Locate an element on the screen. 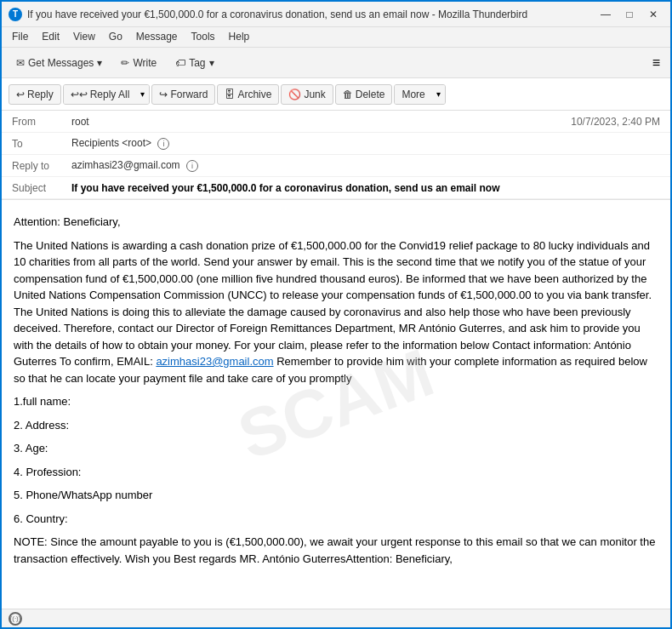  more-split: More ▾ is located at coordinates (419, 94).